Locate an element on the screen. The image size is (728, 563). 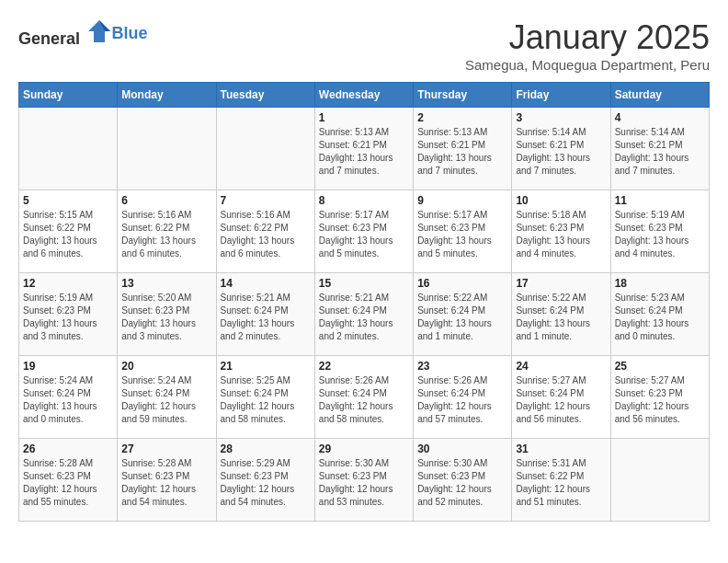
day-detail: Sunrise: 5:23 AMSunset: 6:24 PMDaylight:… is located at coordinates (660, 317).